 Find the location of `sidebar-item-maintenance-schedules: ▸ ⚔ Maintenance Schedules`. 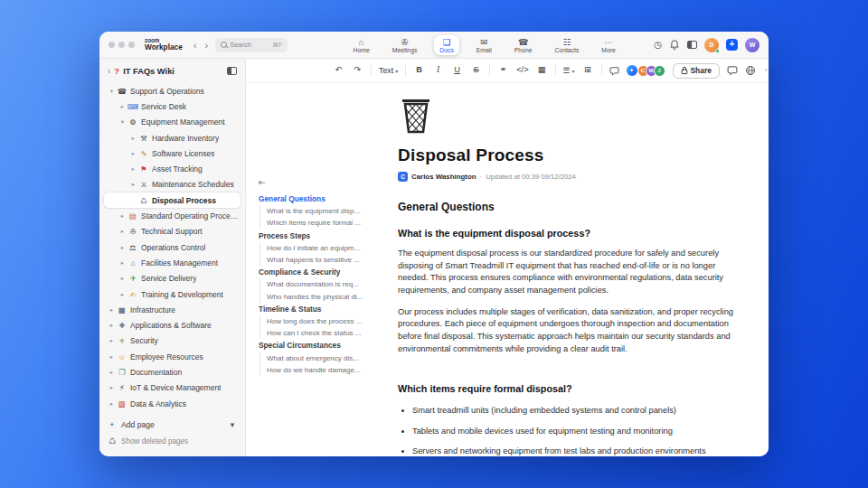

sidebar-item-maintenance-schedules: ▸ ⚔ Maintenance Schedules is located at coordinates (172, 184).